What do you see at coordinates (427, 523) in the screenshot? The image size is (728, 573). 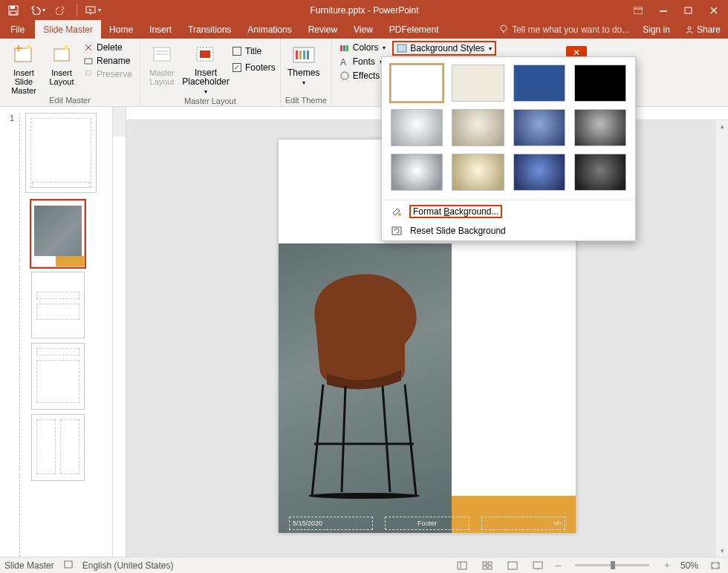 I see `slide-footer-placeholders: 5/15/2020 Footer ‹#›` at bounding box center [427, 523].